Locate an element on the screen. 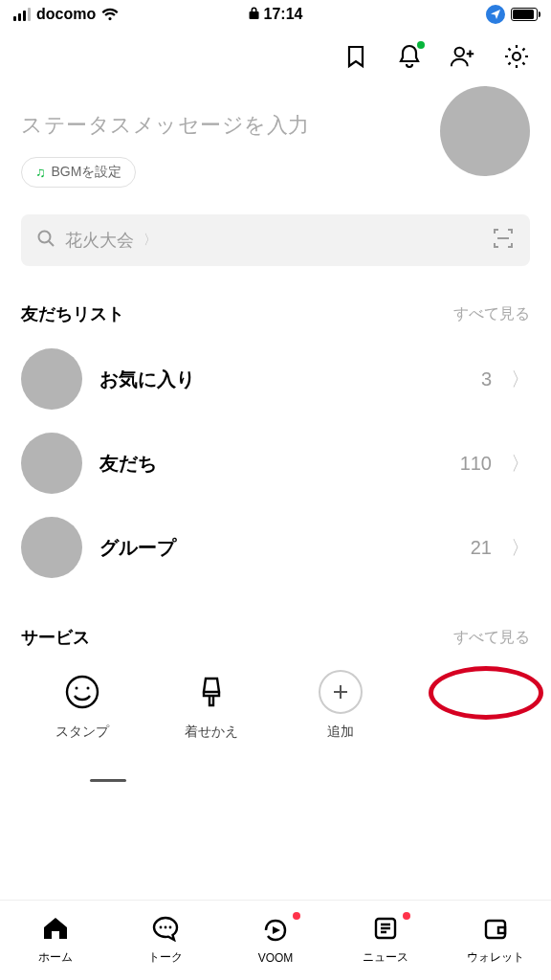 This screenshot has height=980, width=551. row-count: 110 is located at coordinates (476, 463).